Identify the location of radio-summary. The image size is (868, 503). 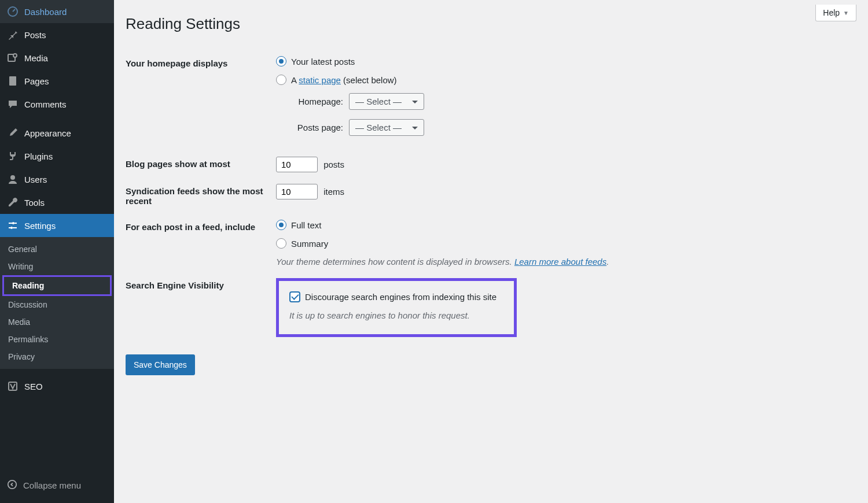
(281, 243).